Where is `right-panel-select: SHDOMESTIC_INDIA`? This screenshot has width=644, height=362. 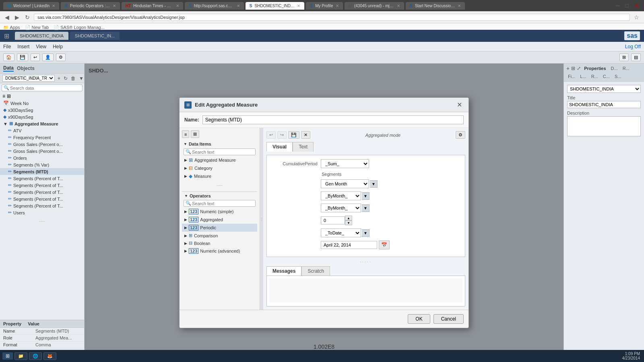 right-panel-select: SHDOMESTIC_INDIA is located at coordinates (604, 89).